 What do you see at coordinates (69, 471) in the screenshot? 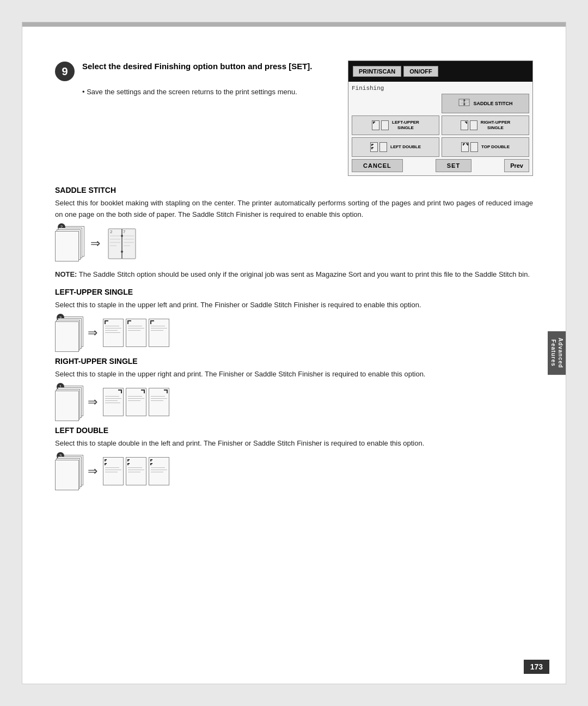
I see `stack-pages-ld: 3` at bounding box center [69, 471].